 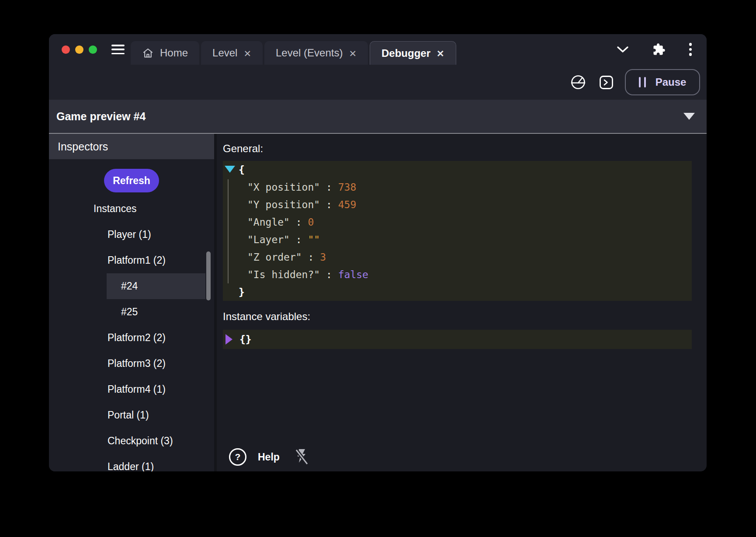 What do you see at coordinates (457, 149) in the screenshot?
I see `general-section-label: General:` at bounding box center [457, 149].